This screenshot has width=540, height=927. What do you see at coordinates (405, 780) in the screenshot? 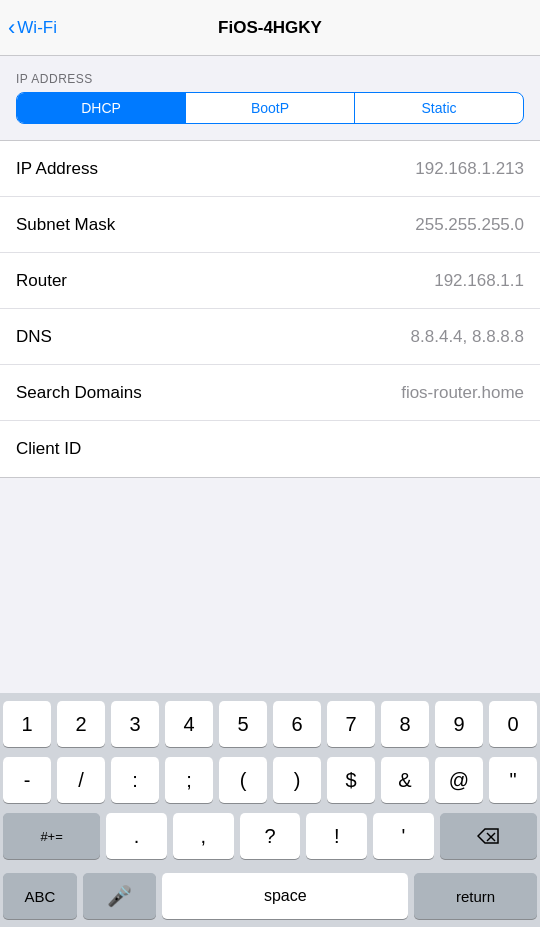
I see `key-ampersand: &` at bounding box center [405, 780].